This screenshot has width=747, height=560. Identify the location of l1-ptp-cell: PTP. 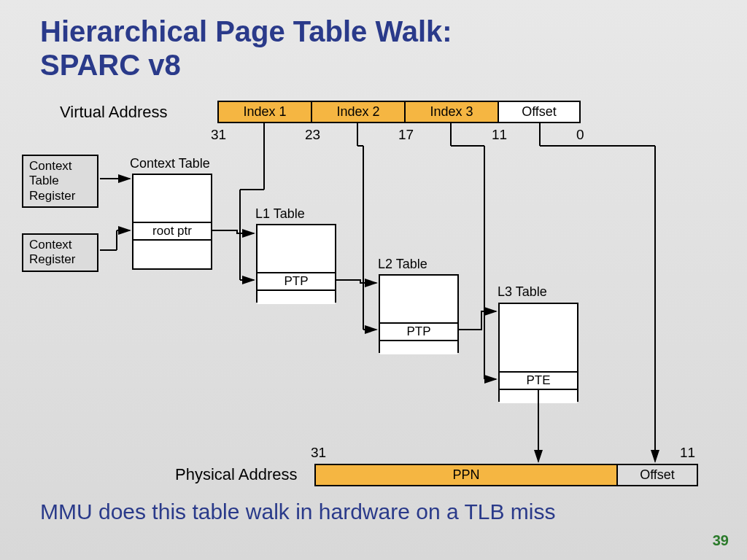
(296, 281).